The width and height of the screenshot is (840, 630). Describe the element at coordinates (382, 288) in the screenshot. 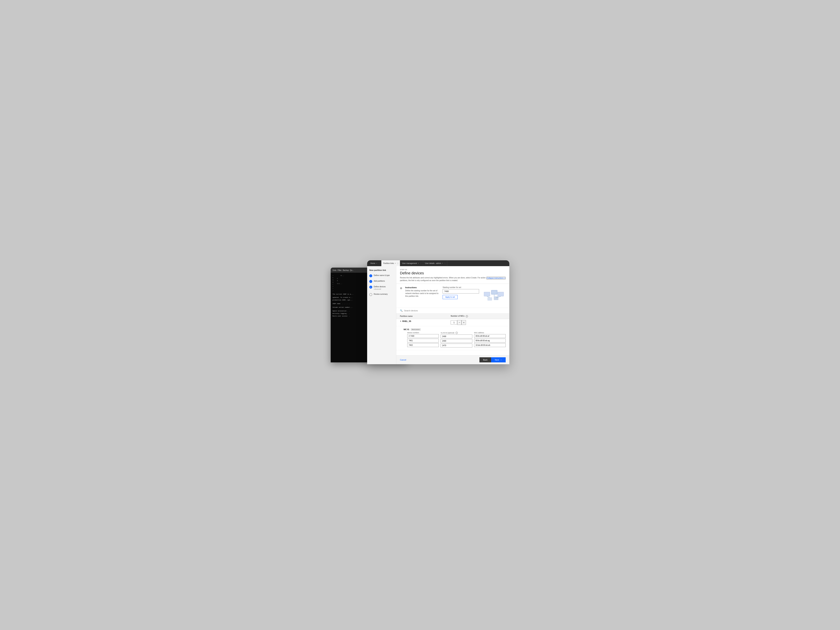

I see `step-item-define-devices: ● Define devices Advanced` at that location.